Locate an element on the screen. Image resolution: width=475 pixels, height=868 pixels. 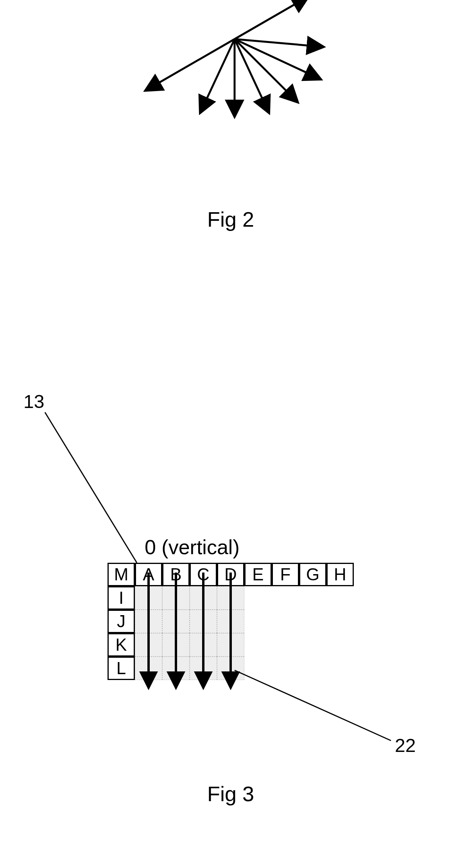
ref-13: 13 is located at coordinates (34, 402).